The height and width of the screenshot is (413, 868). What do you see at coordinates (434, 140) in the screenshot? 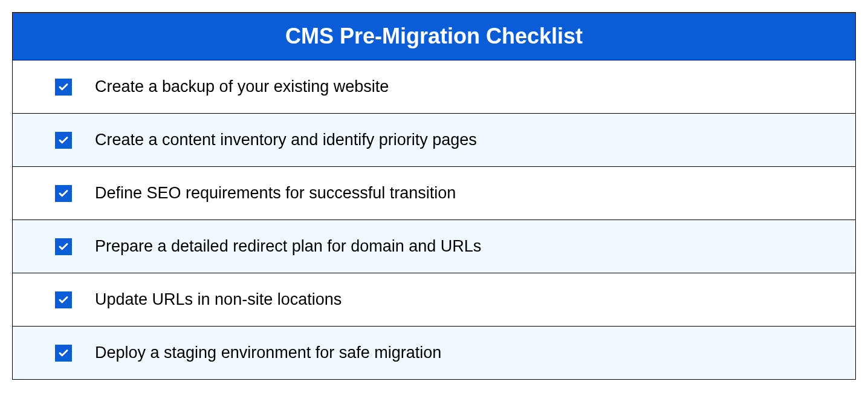
I see `checklist-row: Create a content inventory and identify …` at bounding box center [434, 140].